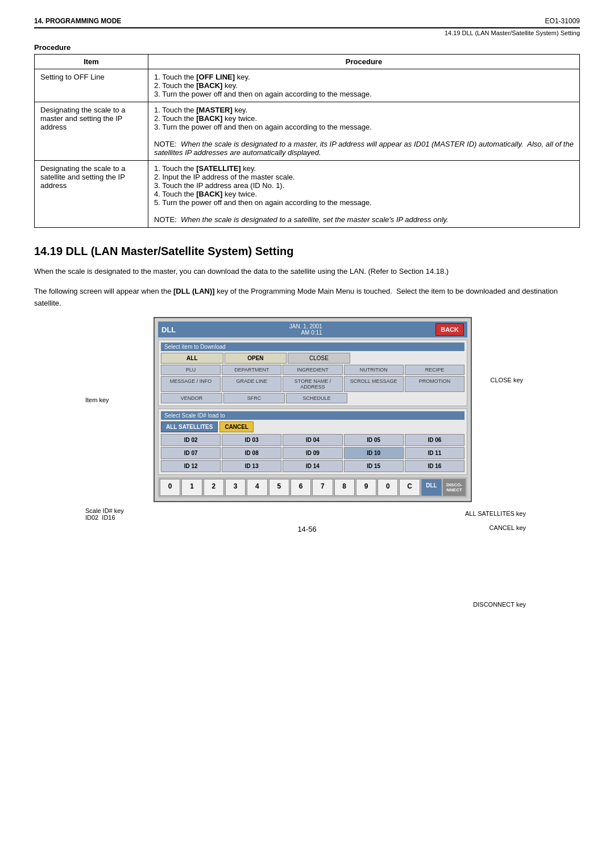 The width and height of the screenshot is (614, 868). What do you see at coordinates (191, 384) in the screenshot?
I see `message-info-button: MESSAGE / INFO` at bounding box center [191, 384].